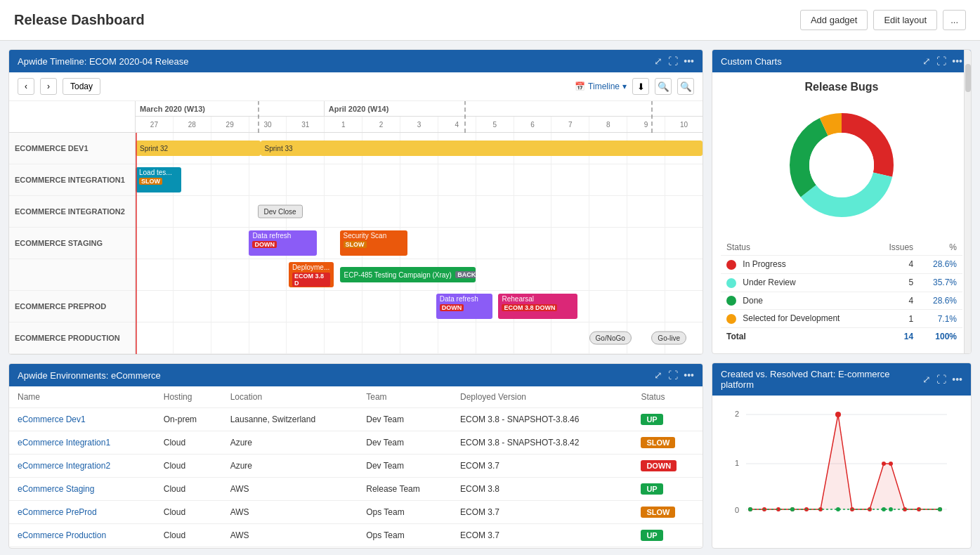  Describe the element at coordinates (927, 61) in the screenshot. I see `charts-move-icon: ⤢` at that location.